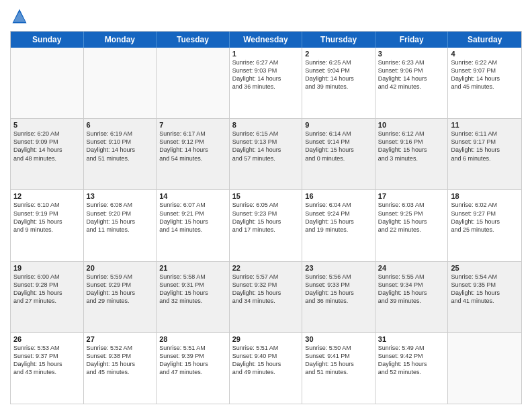 This screenshot has width=532, height=411. I want to click on day-number: 31, so click(412, 339).